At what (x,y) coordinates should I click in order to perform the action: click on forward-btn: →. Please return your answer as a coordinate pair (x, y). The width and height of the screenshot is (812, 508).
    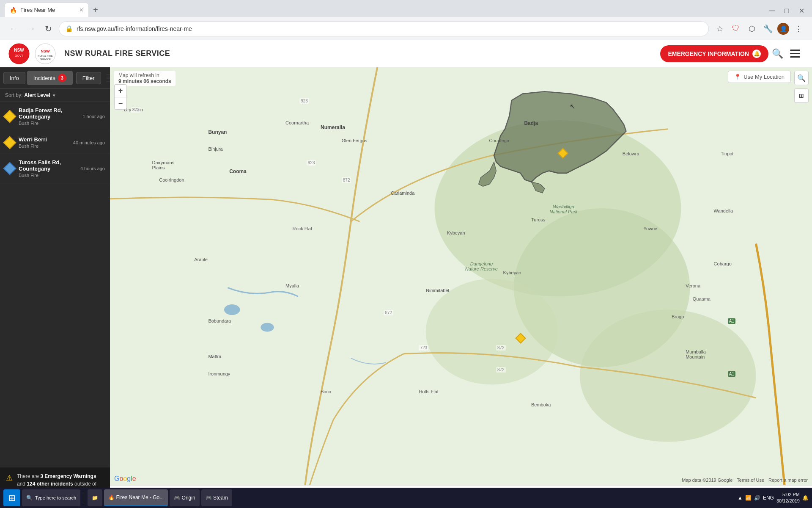
    Looking at the image, I should click on (31, 29).